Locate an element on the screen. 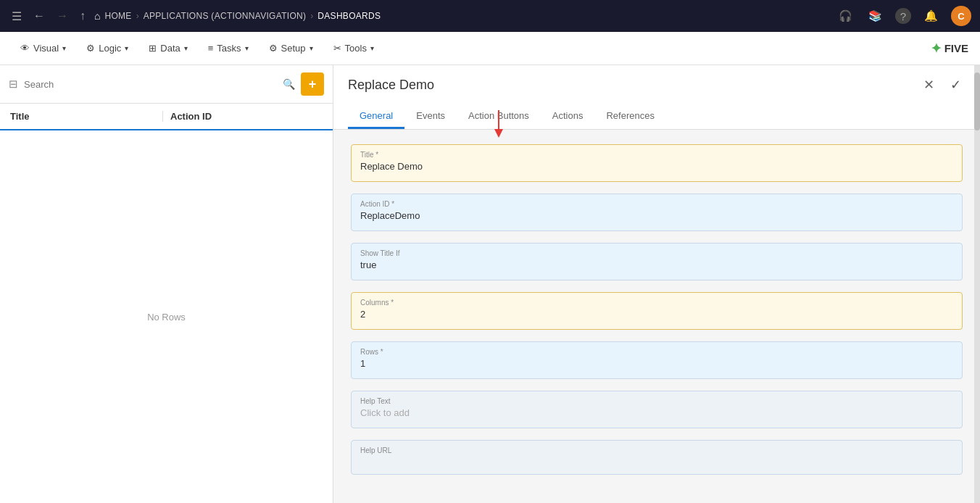  search-bar: ⊟ 🔍 + is located at coordinates (167, 84).